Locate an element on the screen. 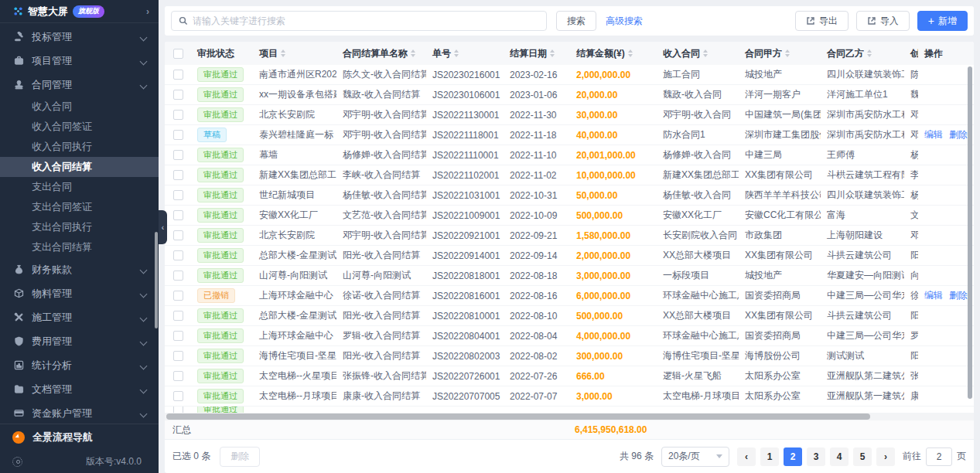 This screenshot has height=473, width=980. page-button: 5 is located at coordinates (862, 457).